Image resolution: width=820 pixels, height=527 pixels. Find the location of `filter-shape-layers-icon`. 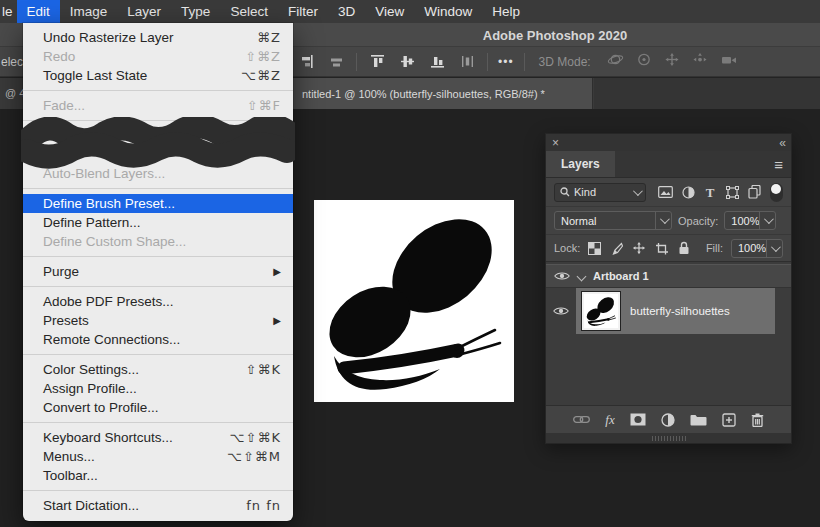

filter-shape-layers-icon is located at coordinates (732, 192).